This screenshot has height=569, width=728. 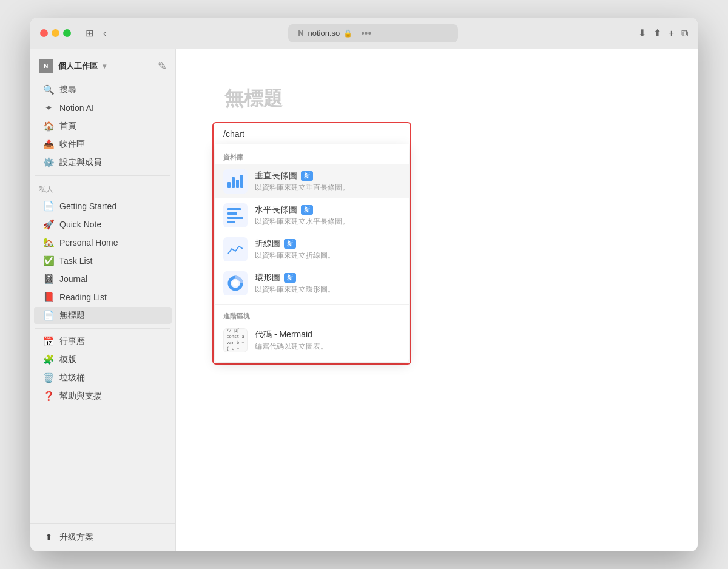 I want to click on workspace-label: 個人工作區, so click(x=78, y=66).